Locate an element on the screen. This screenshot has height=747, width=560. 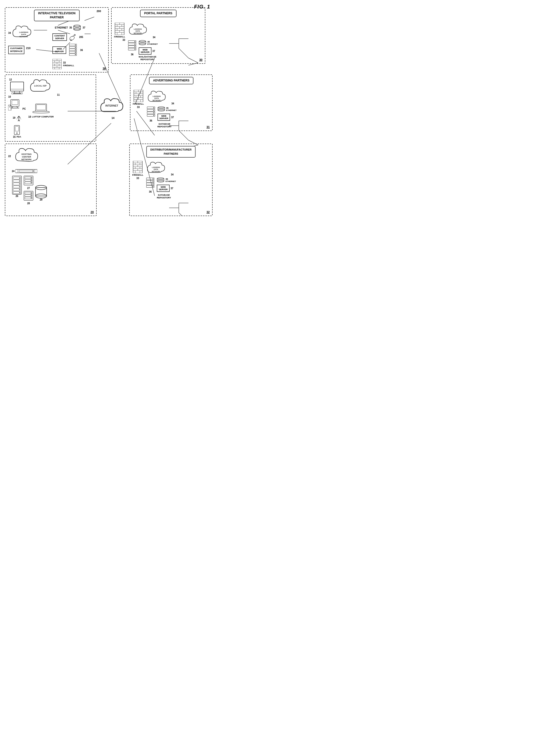
itp-ref-200: 200 is located at coordinates (99, 11).